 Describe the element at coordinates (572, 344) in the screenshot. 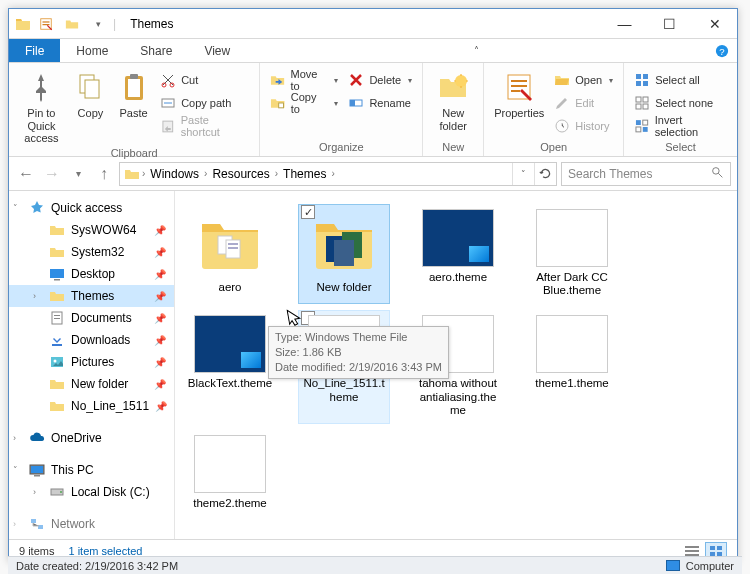

I see `theme-thumbnail` at that location.